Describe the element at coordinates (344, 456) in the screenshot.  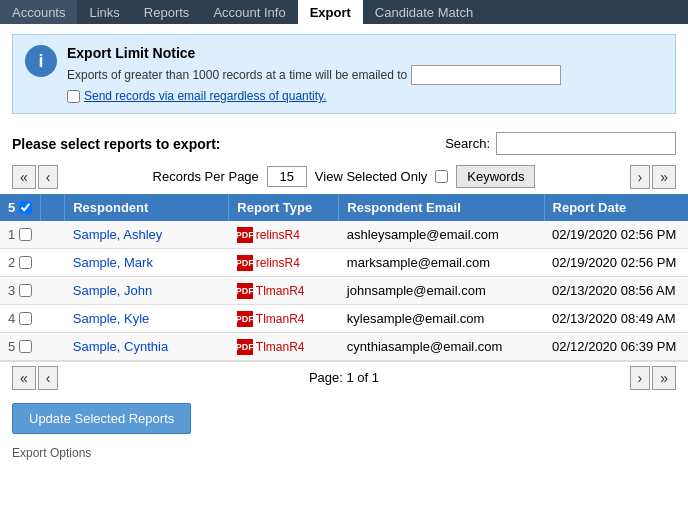
I see `export-sub-label: Export Options` at that location.